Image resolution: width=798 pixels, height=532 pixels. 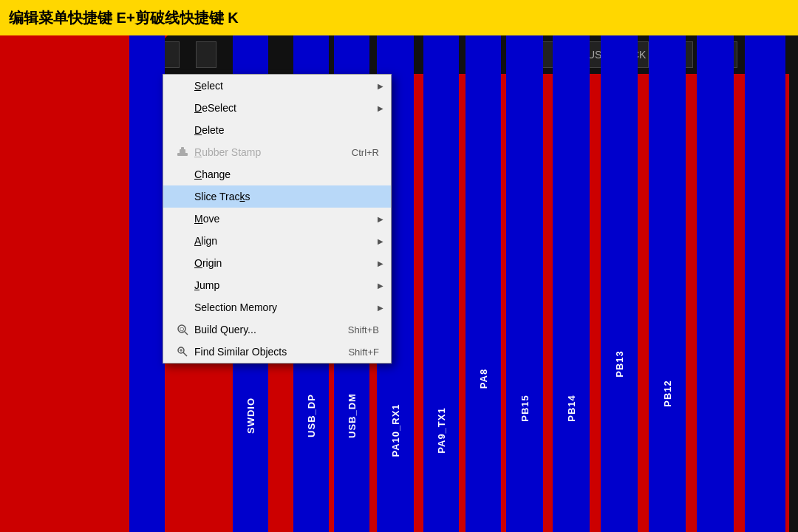 What do you see at coordinates (277, 241) in the screenshot?
I see `menu-item-align: Align` at bounding box center [277, 241].